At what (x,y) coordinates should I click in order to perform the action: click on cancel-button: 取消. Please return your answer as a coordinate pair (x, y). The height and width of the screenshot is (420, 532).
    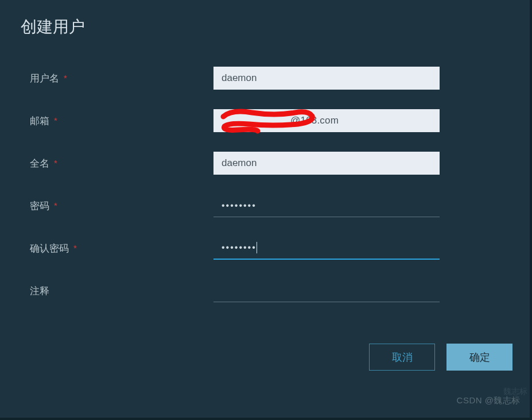
    Looking at the image, I should click on (402, 357).